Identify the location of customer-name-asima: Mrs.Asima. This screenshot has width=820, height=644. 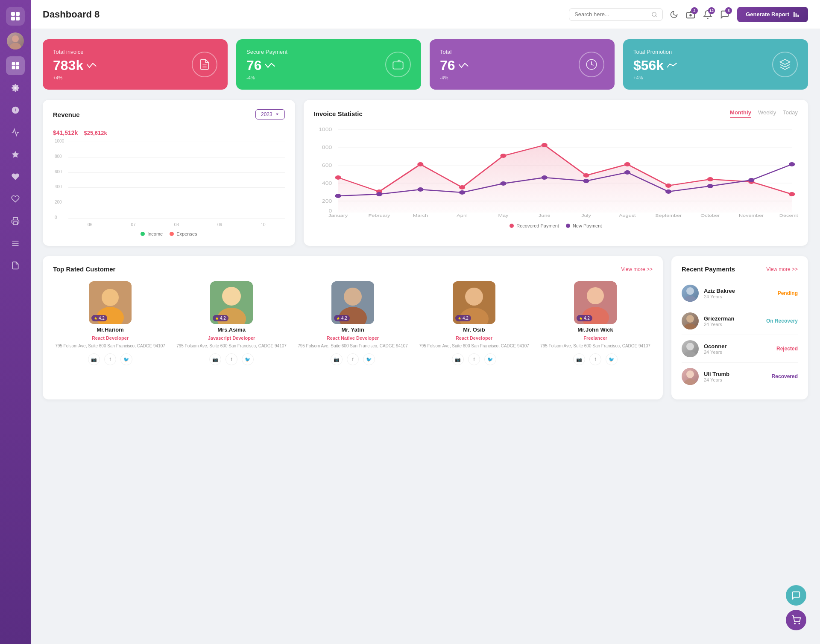
(231, 329).